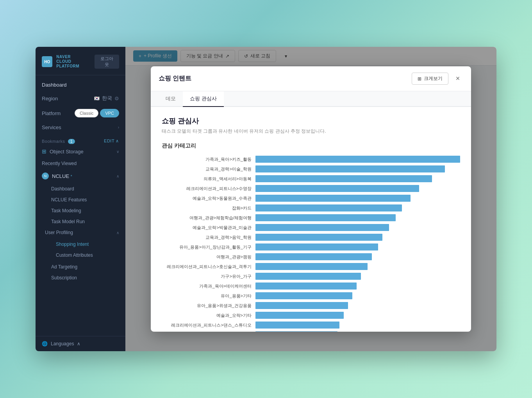 Image resolution: width=532 pixels, height=398 pixels. I want to click on bar-label: 가구>유아_가구, so click(207, 276).